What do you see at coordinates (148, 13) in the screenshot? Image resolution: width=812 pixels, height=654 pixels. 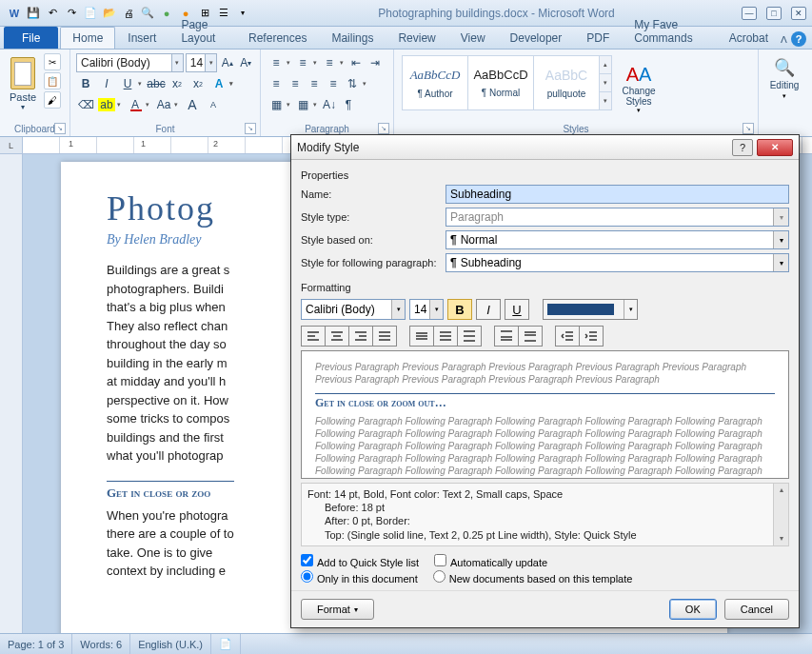 I see `qat-btn-4: 🔍` at bounding box center [148, 13].